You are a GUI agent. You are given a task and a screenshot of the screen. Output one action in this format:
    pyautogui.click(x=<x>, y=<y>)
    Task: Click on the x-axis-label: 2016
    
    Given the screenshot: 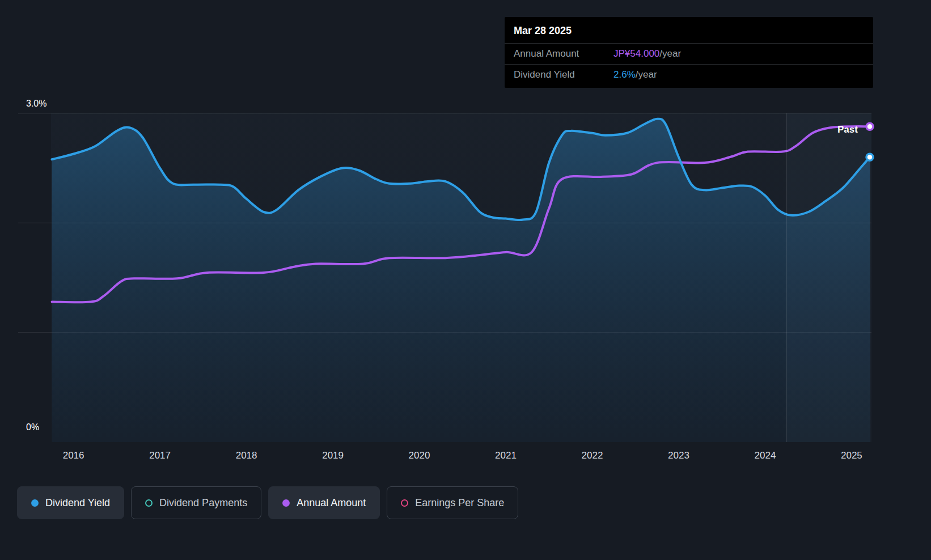 What is the action you would take?
    pyautogui.click(x=74, y=456)
    